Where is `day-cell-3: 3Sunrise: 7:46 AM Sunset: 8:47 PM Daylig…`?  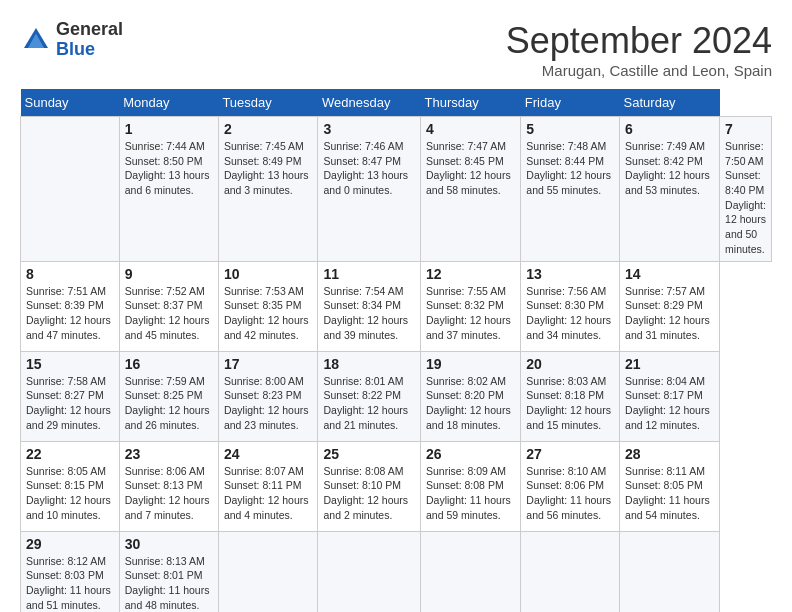
day-cell-3: 3Sunrise: 7:46 AM Sunset: 8:47 PM Daylig… is located at coordinates (370, 190).